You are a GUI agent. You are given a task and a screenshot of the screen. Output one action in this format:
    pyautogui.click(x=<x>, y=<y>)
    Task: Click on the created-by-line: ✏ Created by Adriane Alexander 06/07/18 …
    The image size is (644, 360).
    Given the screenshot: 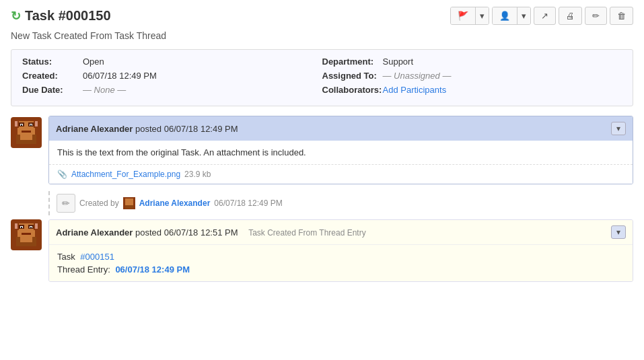 What is the action you would take?
    pyautogui.click(x=341, y=203)
    